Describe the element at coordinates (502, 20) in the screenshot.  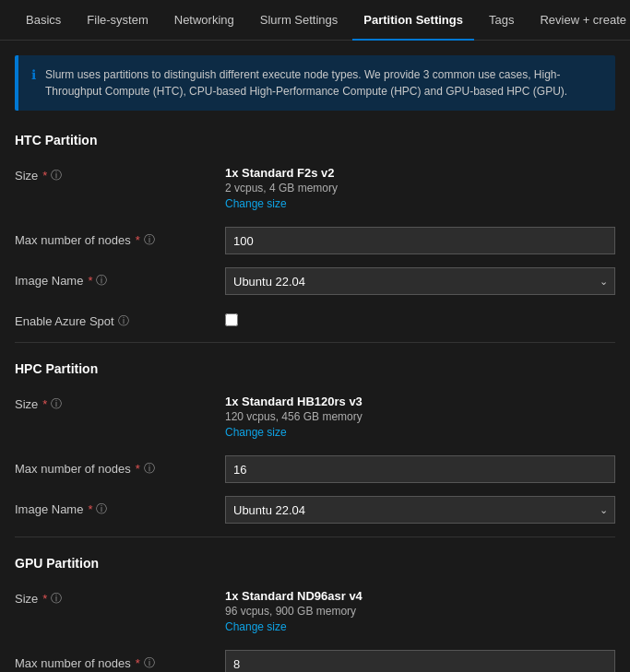
I see `nav-tags: Tags` at that location.